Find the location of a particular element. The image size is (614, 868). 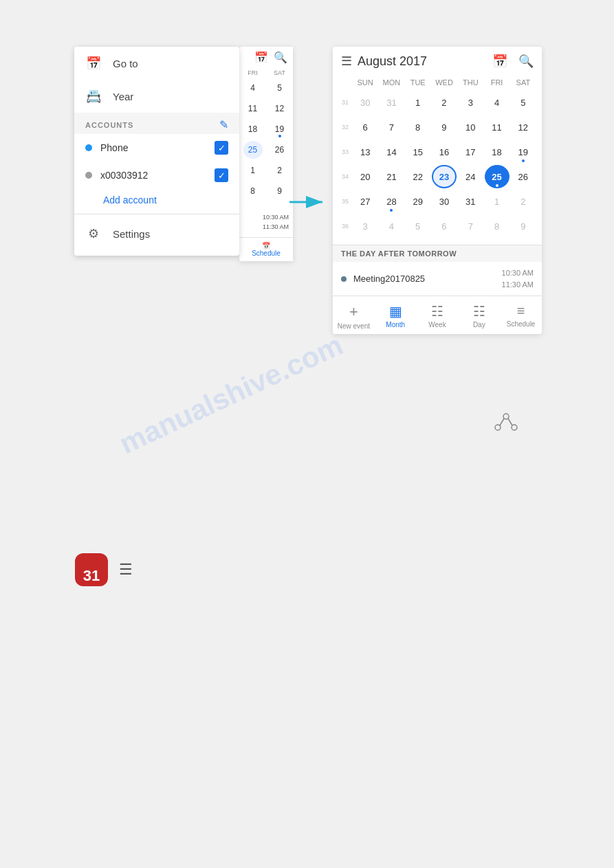

cal-cell-24: 24 is located at coordinates (470, 177).